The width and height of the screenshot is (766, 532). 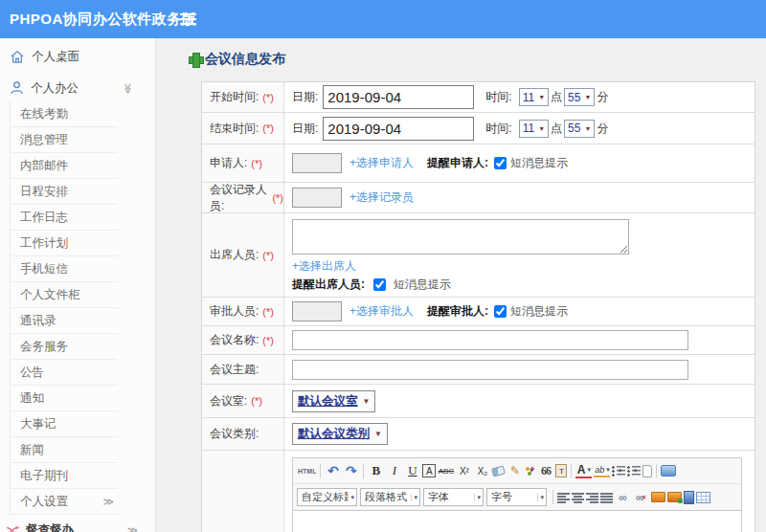 I want to click on meeting-topic-input, so click(x=490, y=369).